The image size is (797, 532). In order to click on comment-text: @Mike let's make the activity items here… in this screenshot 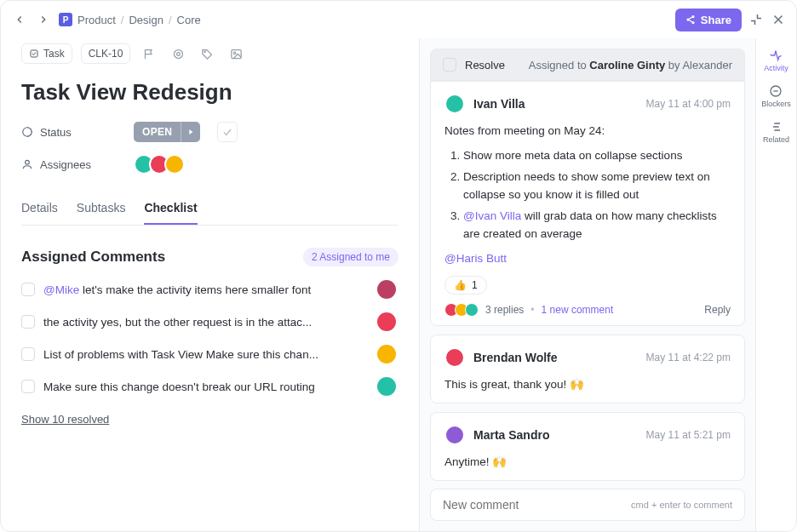, I will do `click(206, 289)`.